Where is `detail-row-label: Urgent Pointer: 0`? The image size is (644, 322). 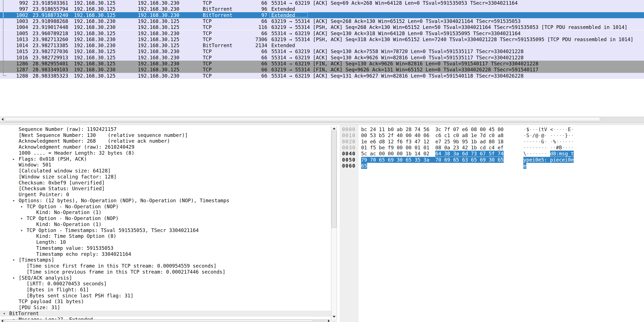 detail-row-label: Urgent Pointer: 0 is located at coordinates (44, 195).